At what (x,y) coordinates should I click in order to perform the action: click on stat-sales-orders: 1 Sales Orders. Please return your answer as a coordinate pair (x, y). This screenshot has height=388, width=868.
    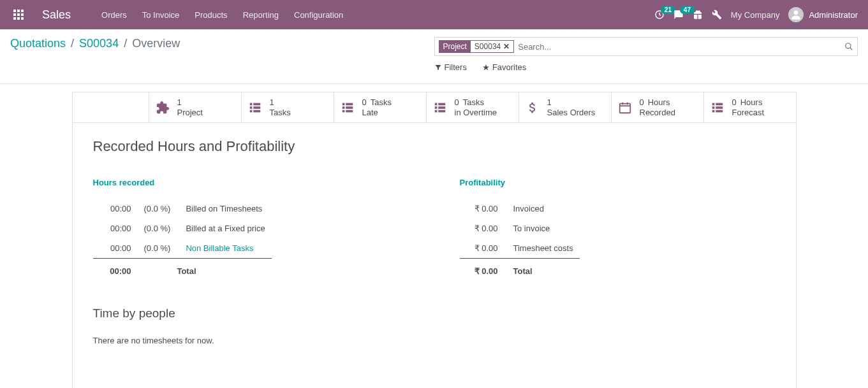
    Looking at the image, I should click on (565, 107).